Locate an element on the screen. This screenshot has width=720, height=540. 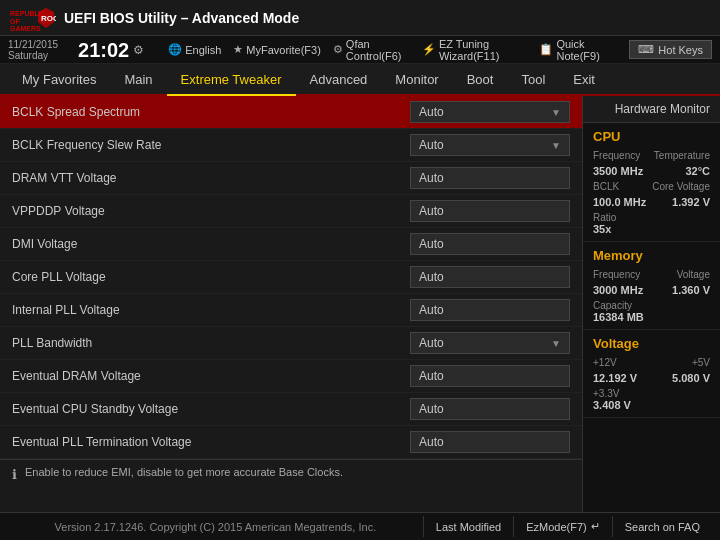
hw-cpu-section: CPU Frequency Temperature 3500 MHz 32°C … is located at coordinates (652, 182).